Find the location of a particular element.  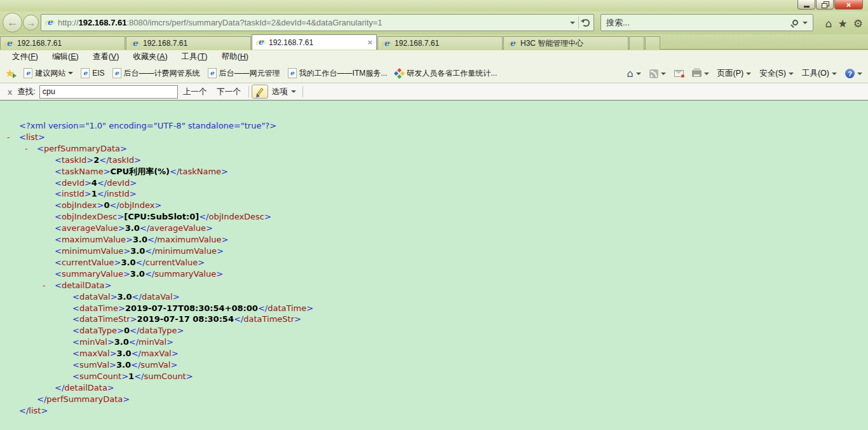

xml-tag-name: dataType is located at coordinates (98, 331).